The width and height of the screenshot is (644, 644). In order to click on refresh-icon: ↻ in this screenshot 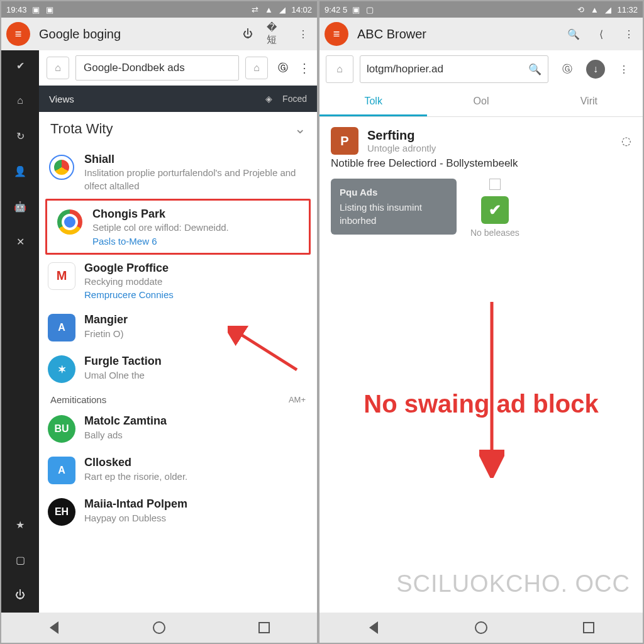, I will do `click(20, 136)`.